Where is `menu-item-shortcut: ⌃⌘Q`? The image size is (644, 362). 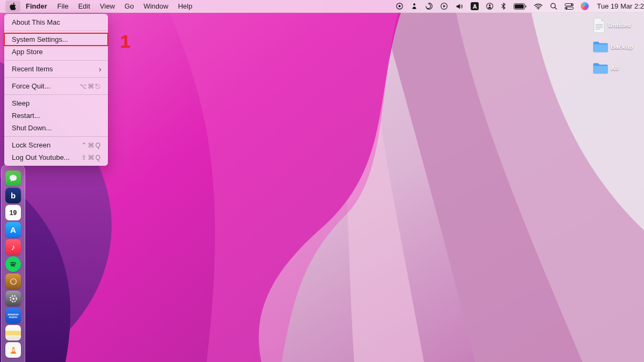
menu-item-shortcut: ⌃⌘Q is located at coordinates (91, 145).